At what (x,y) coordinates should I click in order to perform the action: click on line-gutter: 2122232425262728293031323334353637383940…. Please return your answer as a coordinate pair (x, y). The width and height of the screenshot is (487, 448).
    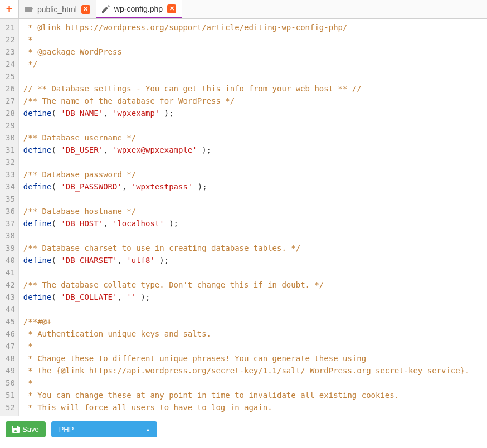
    Looking at the image, I should click on (9, 217).